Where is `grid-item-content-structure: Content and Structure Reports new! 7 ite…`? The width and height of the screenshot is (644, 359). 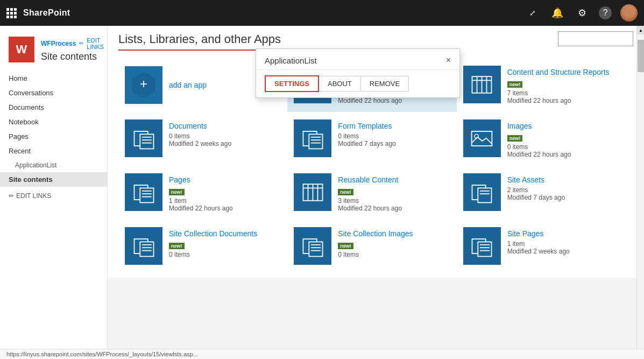
grid-item-content-structure: Content and Structure Reports new! 7 ite… is located at coordinates (541, 85).